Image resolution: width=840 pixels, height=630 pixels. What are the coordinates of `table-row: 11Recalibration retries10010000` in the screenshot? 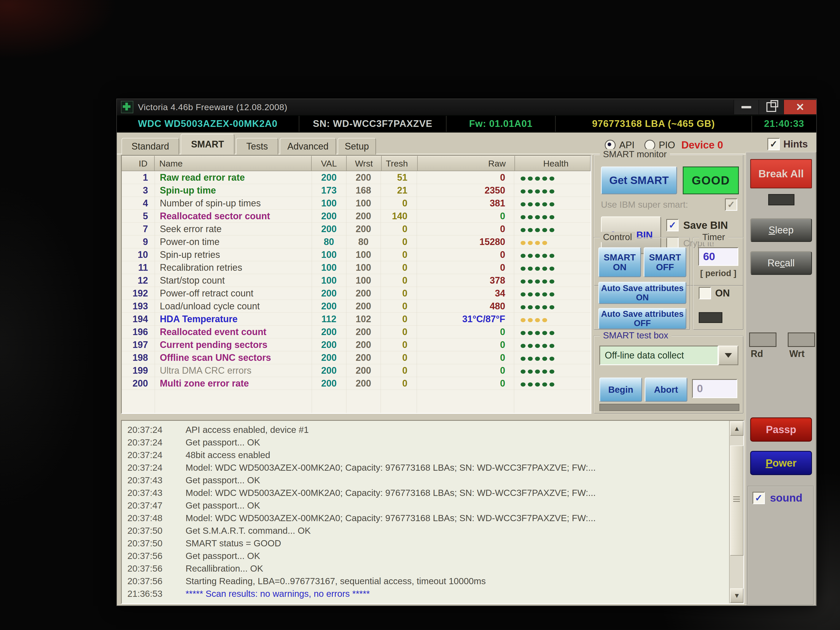 It's located at (356, 268).